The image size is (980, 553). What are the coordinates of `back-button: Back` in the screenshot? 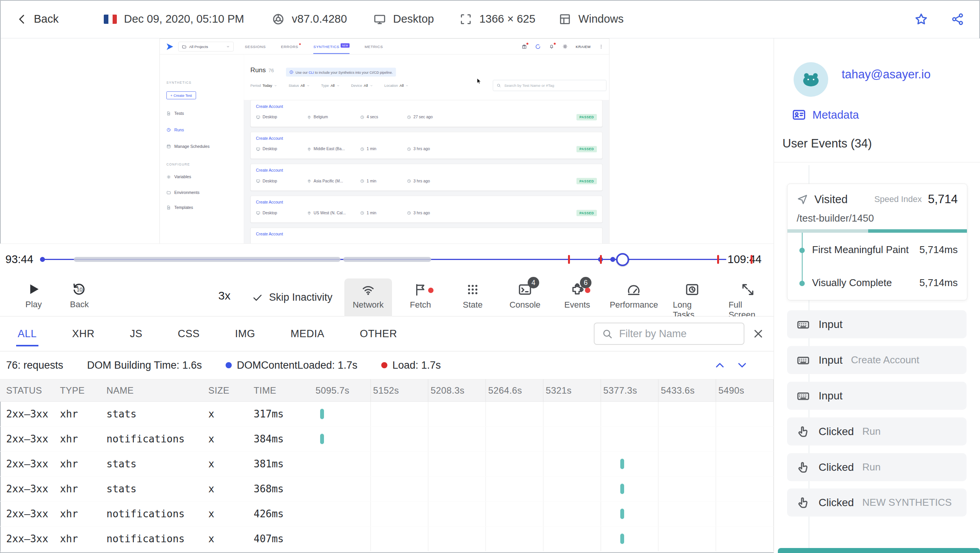 It's located at (37, 19).